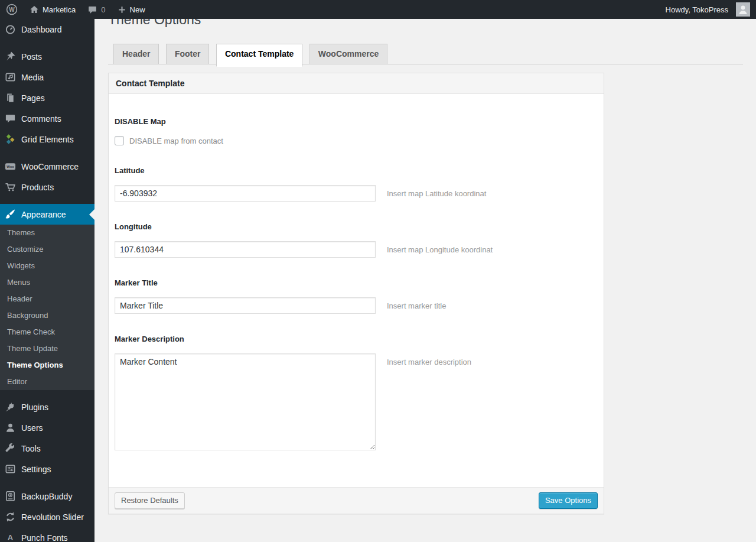  Describe the element at coordinates (708, 9) in the screenshot. I see `admin-bar-account: Howdy, TokoPress` at that location.